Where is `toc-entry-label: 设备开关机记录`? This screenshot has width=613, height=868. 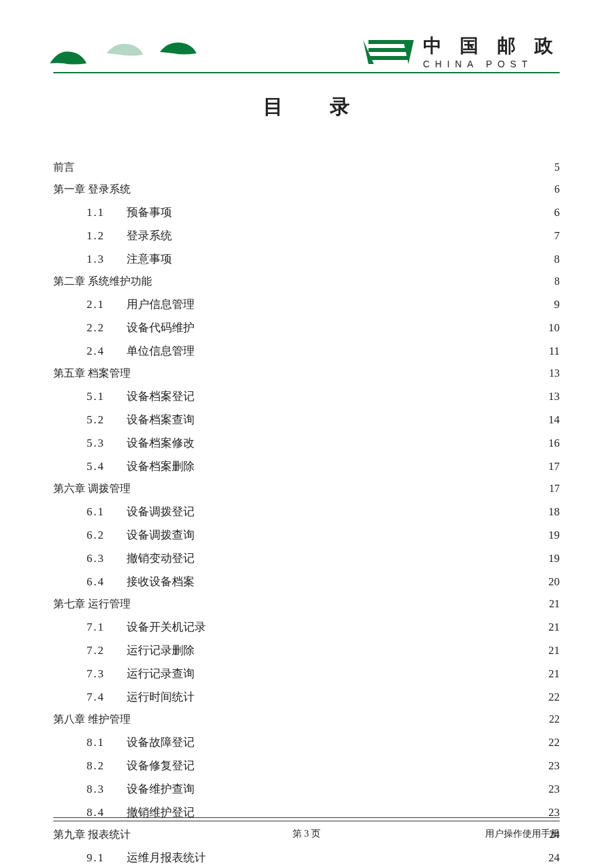
toc-entry-label: 设备开关机记录 is located at coordinates (167, 627).